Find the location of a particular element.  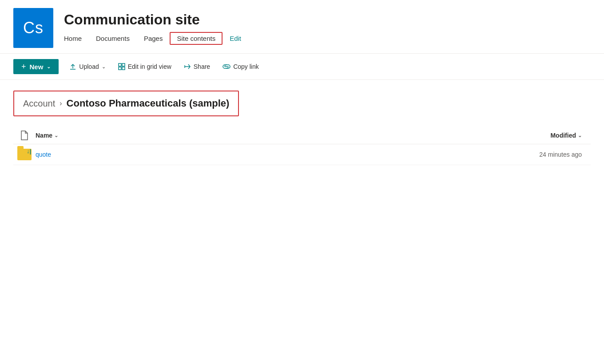

name-column-header: Name ⌄ is located at coordinates (264, 135).